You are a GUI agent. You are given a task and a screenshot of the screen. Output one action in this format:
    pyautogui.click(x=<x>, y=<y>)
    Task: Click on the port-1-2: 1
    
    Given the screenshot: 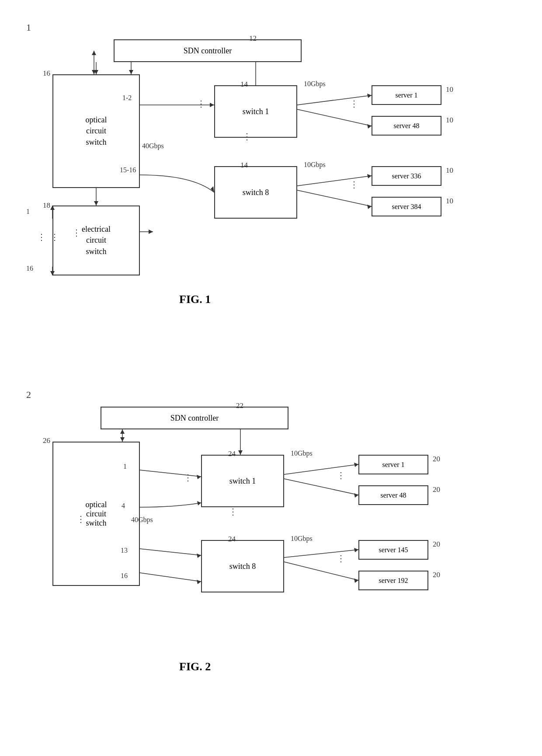 What is the action you would take?
    pyautogui.click(x=125, y=467)
    